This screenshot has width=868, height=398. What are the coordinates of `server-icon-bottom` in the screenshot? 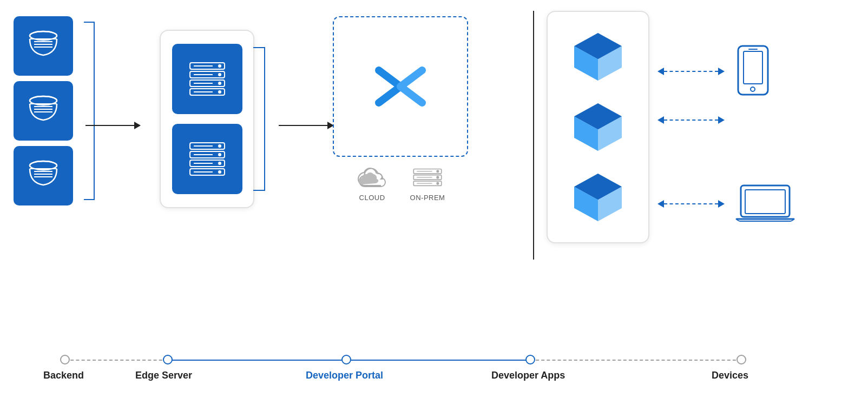 It's located at (207, 159).